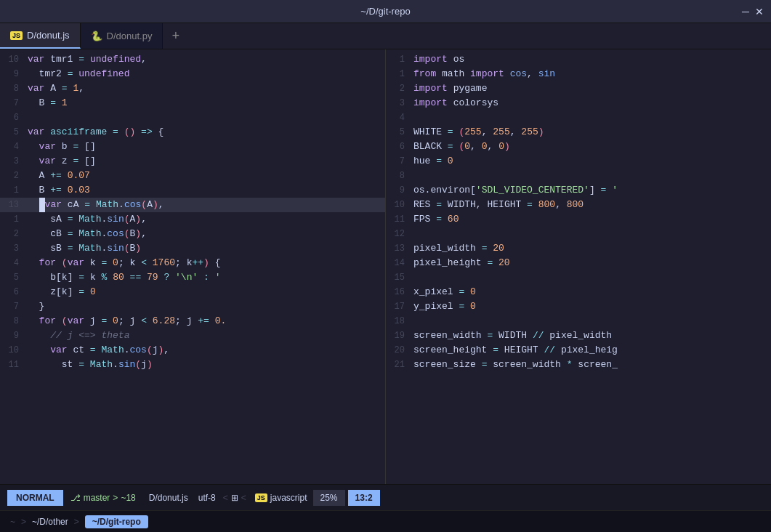 This screenshot has width=771, height=532. I want to click on status-filename: D/donut.js, so click(169, 498).